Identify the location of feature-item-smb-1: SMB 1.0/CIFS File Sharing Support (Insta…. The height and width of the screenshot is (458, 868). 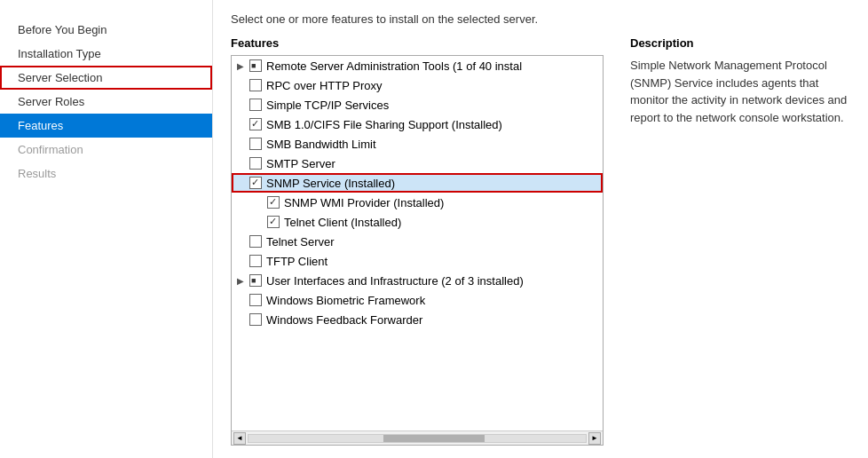
(417, 124).